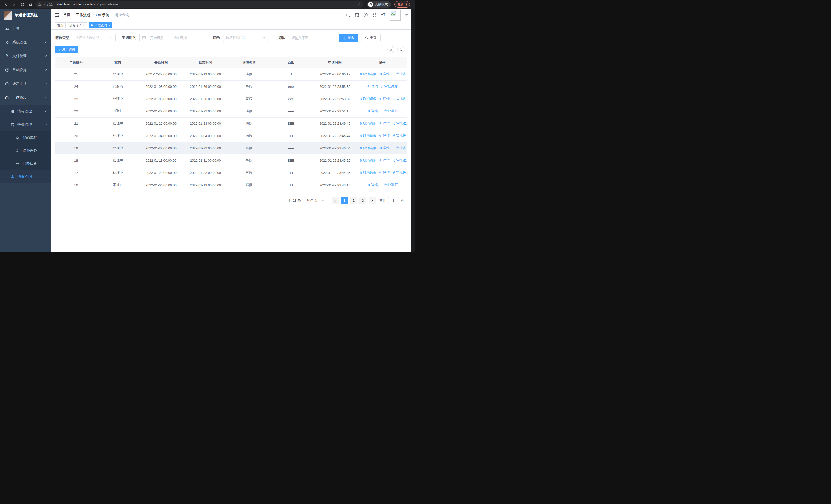 This screenshot has height=504, width=831. Describe the element at coordinates (94, 38) in the screenshot. I see `leave-type-select: 请选择请假类型` at that location.